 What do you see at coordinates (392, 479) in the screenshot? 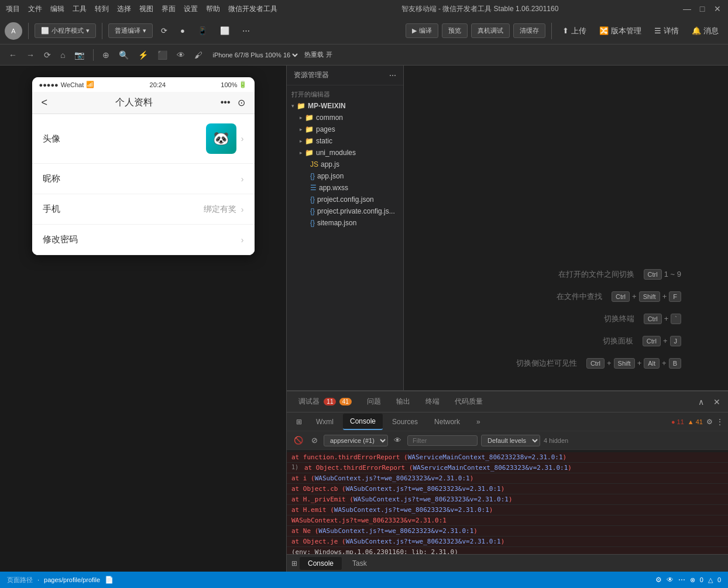
I see `console-link-2: WASubContext.js?t=we_80623323&v=2.31.0:1` at bounding box center [392, 479].